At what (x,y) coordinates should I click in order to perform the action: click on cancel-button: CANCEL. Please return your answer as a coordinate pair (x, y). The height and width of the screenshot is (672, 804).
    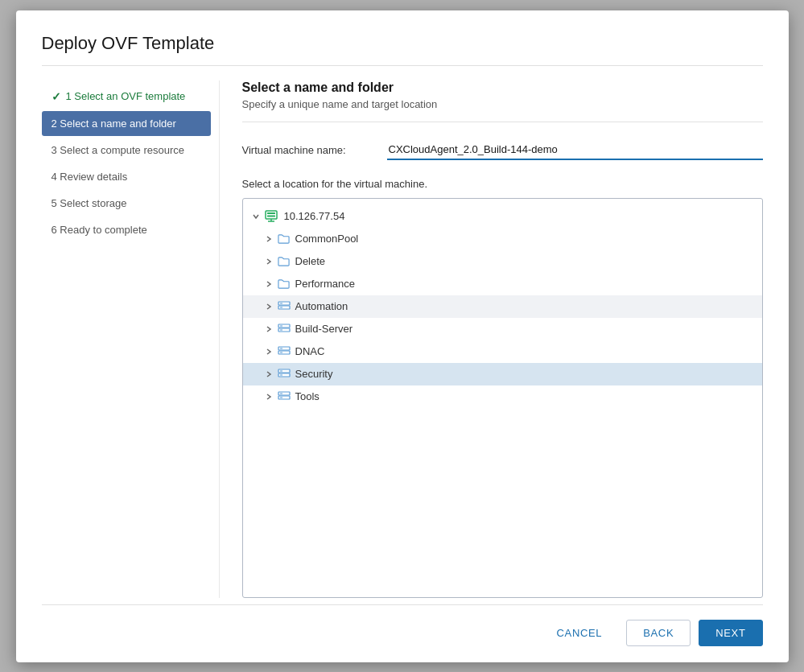
    Looking at the image, I should click on (579, 633).